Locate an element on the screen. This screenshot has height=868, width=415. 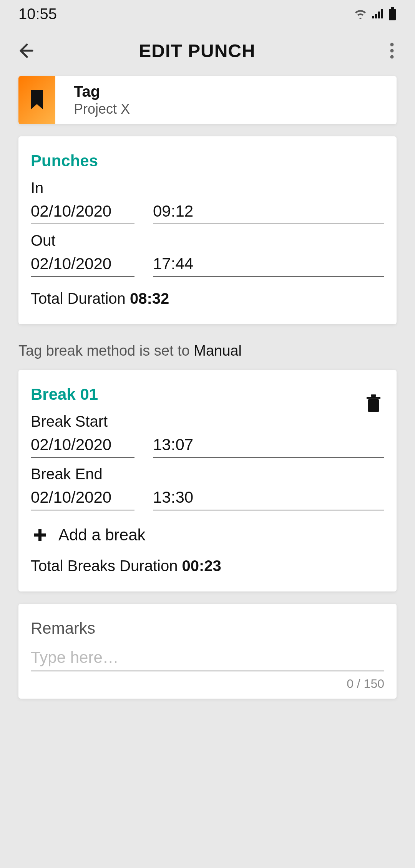
punch-in-date-field: 02/10/2020 is located at coordinates (83, 212).